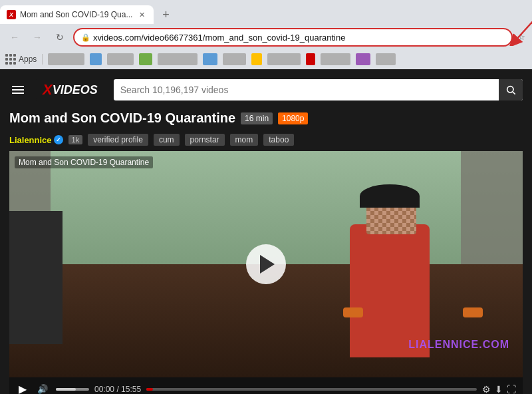 The image size is (532, 394). What do you see at coordinates (11, 15) in the screenshot?
I see `tab-favicon: X` at bounding box center [11, 15].